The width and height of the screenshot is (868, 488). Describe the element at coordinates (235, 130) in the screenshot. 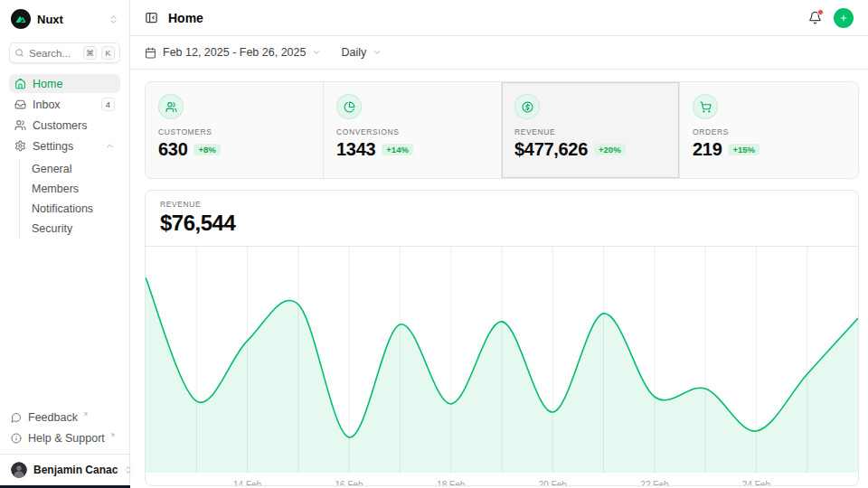

I see `stat-card-customers: CUSTOMERS 630 +8%` at that location.